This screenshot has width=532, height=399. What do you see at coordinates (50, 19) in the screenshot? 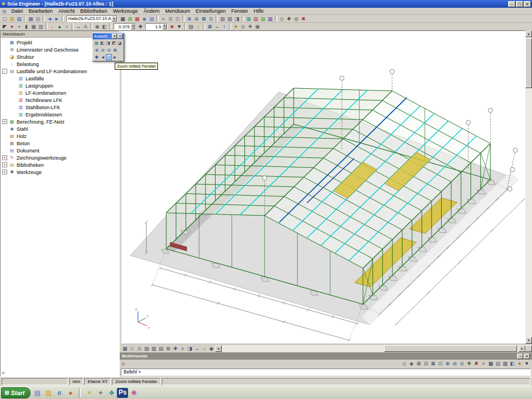
I see `undo-icon: ◄` at bounding box center [50, 19].